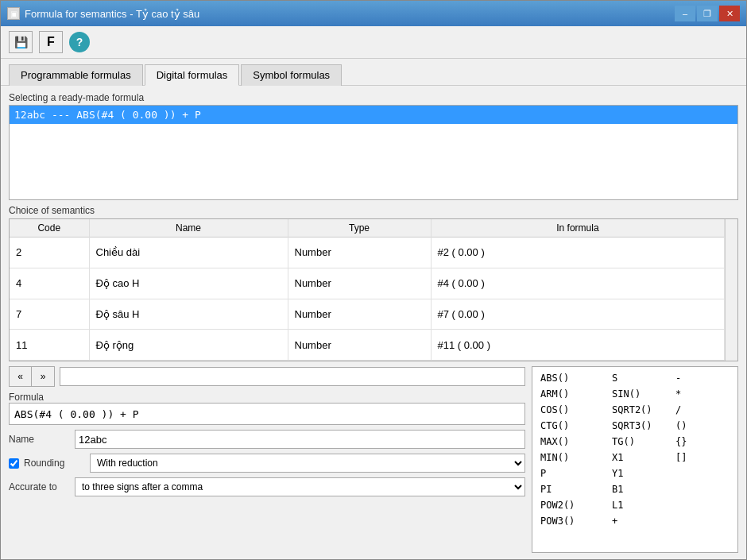 This screenshot has width=747, height=560. Describe the element at coordinates (367, 315) in the screenshot. I see `table-row: 7 Độ sâu H Number #7 ( 0.00 )` at that location.